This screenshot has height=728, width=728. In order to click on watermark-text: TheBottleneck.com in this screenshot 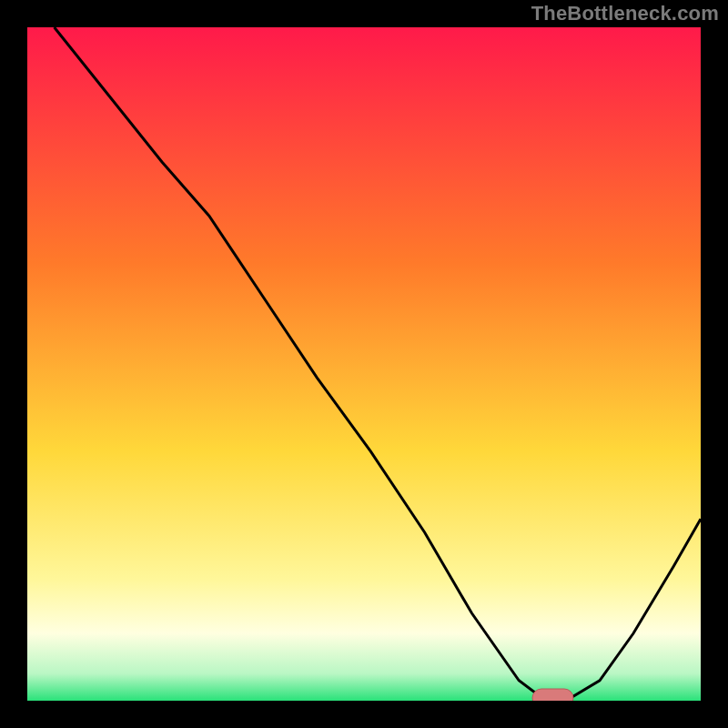, I will do `click(625, 14)`.